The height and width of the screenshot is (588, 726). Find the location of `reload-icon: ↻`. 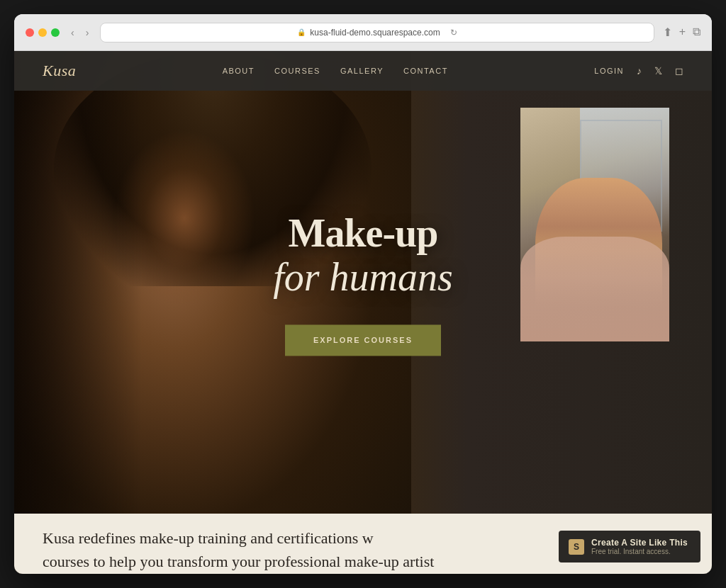

reload-icon: ↻ is located at coordinates (454, 33).